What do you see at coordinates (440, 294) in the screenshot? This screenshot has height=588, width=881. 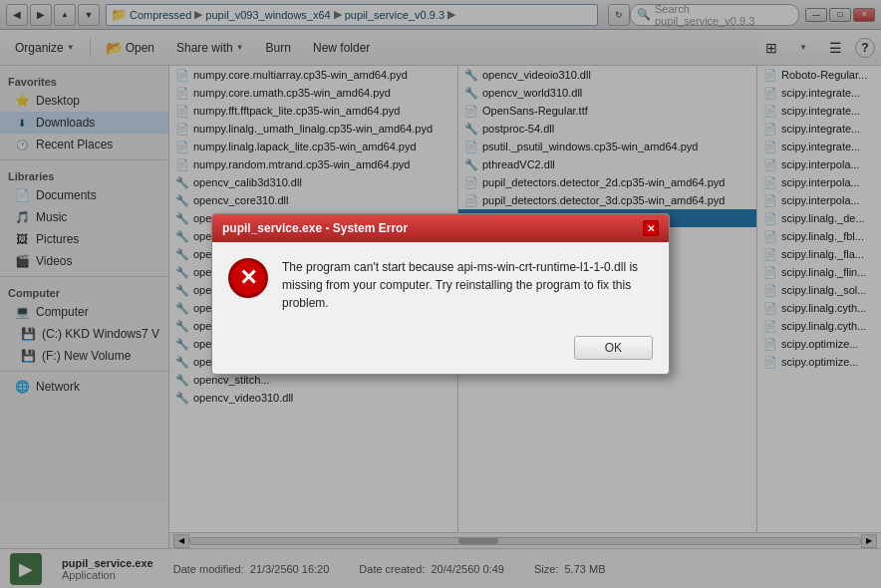 I see `error-dialog: pupil_service.exe - System Error ✕ ✕ The…` at bounding box center [440, 294].